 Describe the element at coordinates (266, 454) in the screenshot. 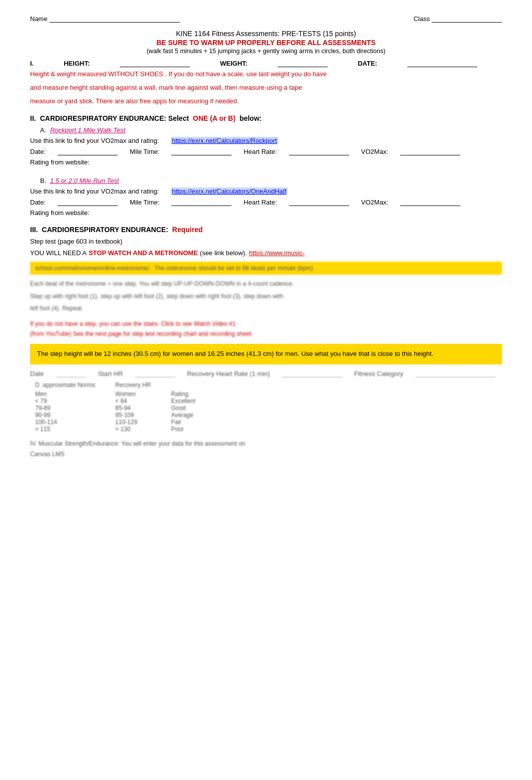

I see `section-iv-line2: Canvas LMS` at that location.